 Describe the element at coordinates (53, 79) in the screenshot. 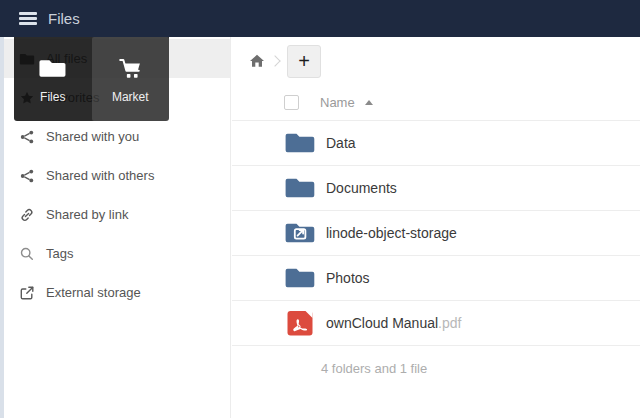

I see `app-menu-item-files: Files` at that location.